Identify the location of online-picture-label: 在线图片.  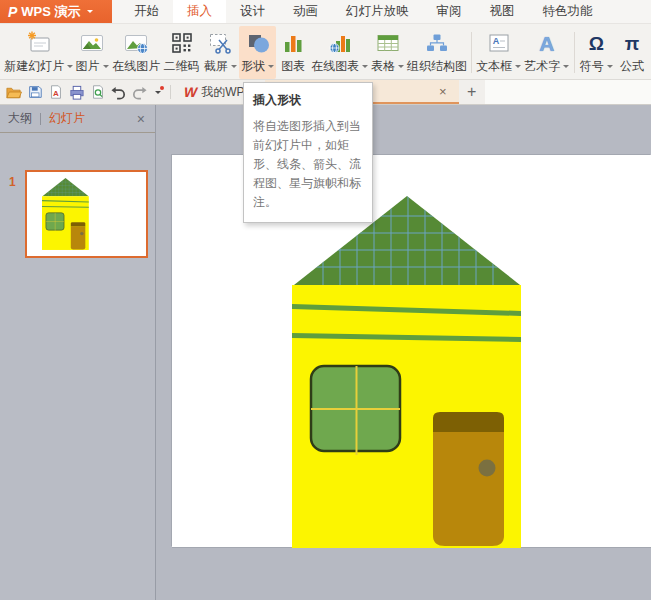
(136, 66).